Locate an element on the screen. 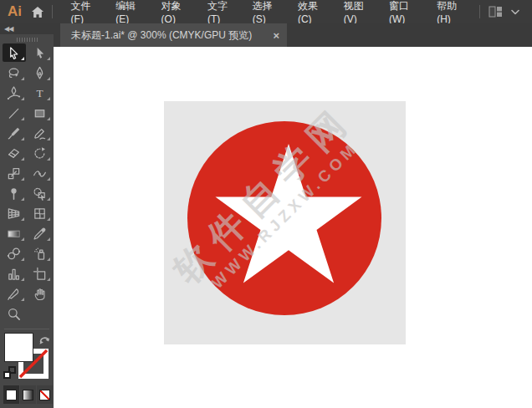 Image resolution: width=532 pixels, height=408 pixels. curvature-tool is located at coordinates (14, 93).